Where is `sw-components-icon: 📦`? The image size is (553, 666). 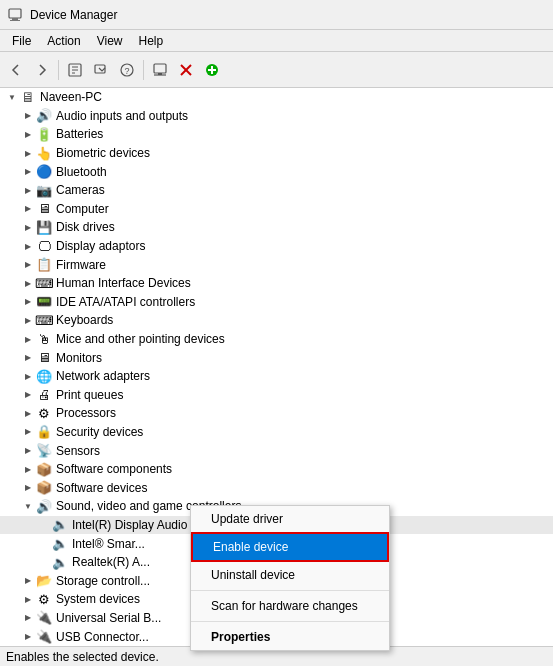
sw-components-icon: 📦 is located at coordinates (44, 469).